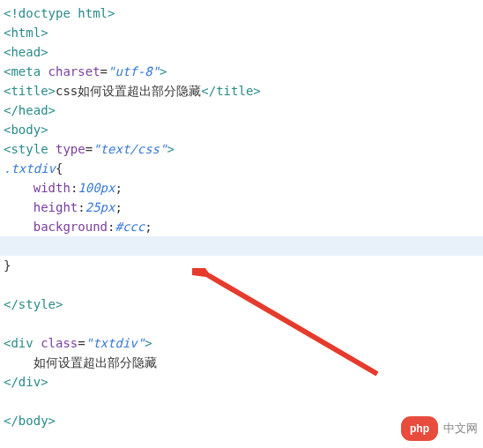  Describe the element at coordinates (33, 304) in the screenshot. I see `style-close: </style>` at that location.